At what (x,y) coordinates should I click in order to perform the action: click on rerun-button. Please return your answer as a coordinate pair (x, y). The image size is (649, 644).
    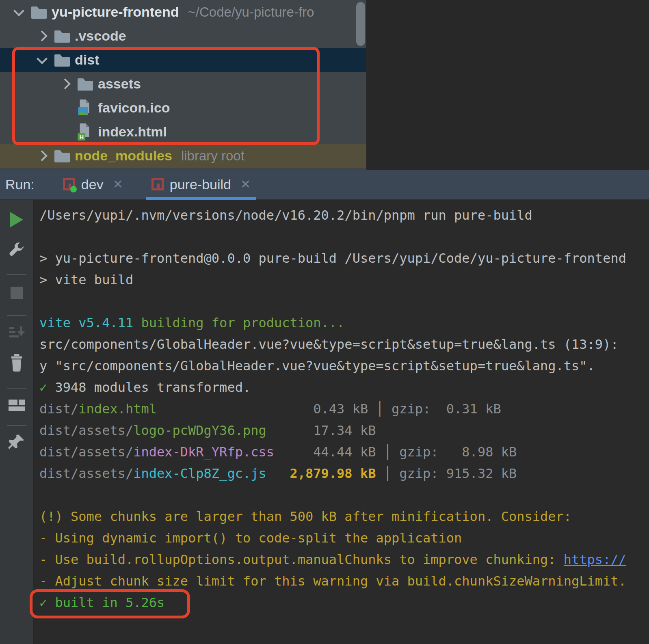
    Looking at the image, I should click on (17, 220).